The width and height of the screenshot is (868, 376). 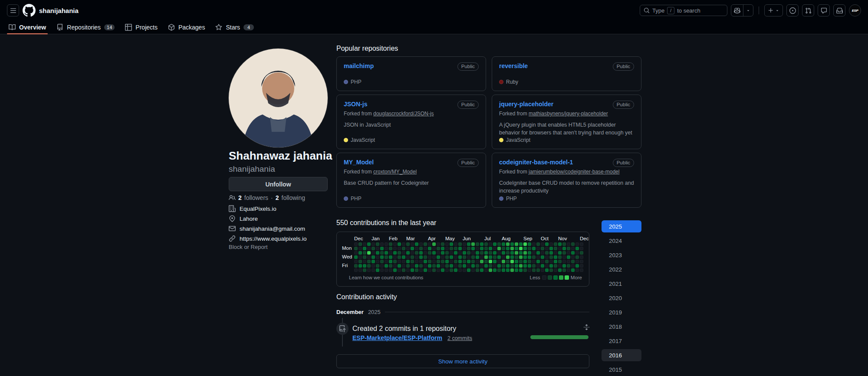 I want to click on followers-label: followers, so click(x=256, y=198).